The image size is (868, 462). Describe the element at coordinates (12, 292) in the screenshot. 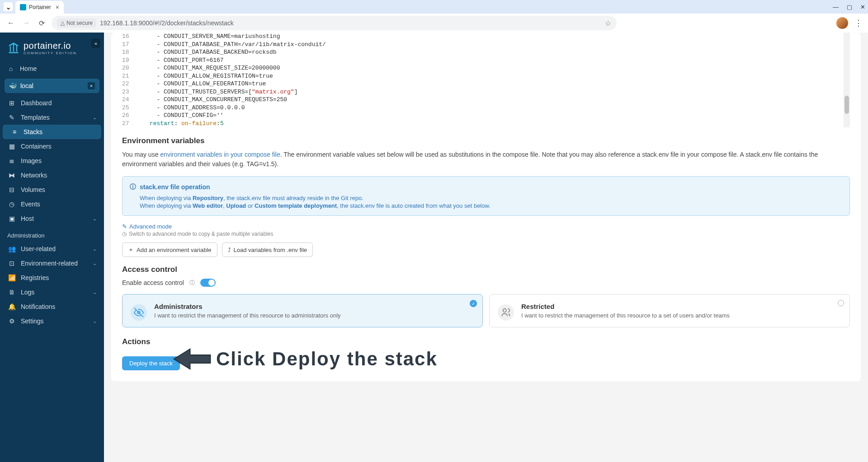

I see `logs-icon: 🗎` at that location.